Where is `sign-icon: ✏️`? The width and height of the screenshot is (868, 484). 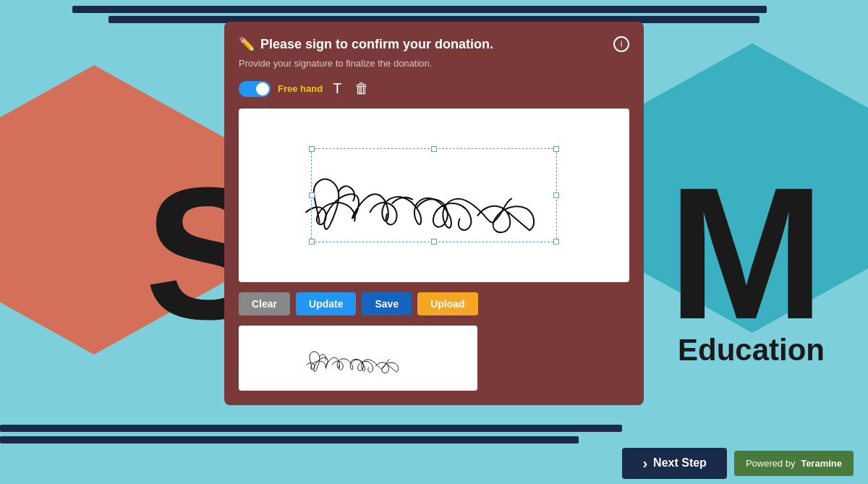 sign-icon: ✏️ is located at coordinates (247, 44).